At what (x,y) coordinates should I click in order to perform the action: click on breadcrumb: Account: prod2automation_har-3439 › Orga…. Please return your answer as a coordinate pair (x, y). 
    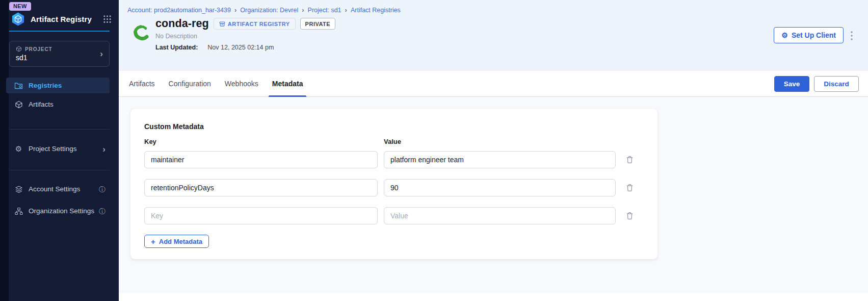
    Looking at the image, I should click on (264, 10).